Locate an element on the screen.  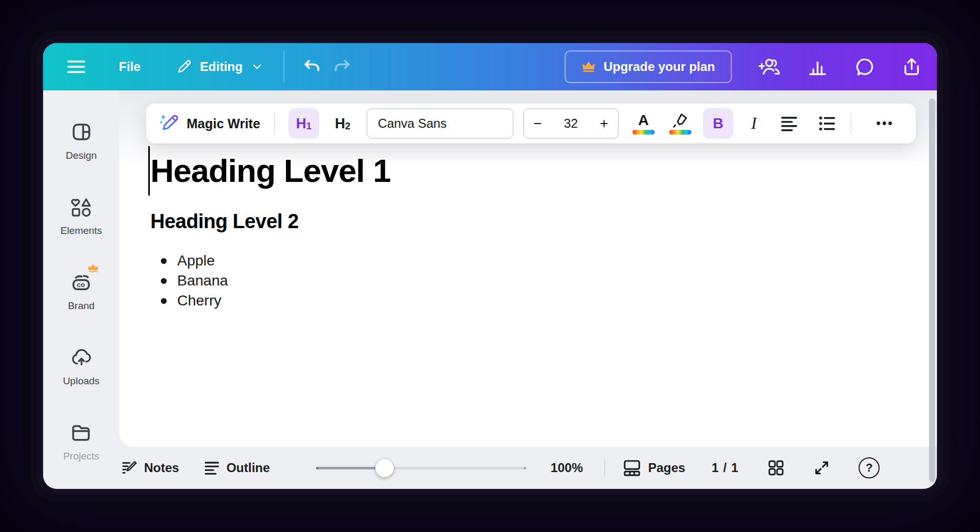
font-size-increase-button: + is located at coordinates (604, 124).